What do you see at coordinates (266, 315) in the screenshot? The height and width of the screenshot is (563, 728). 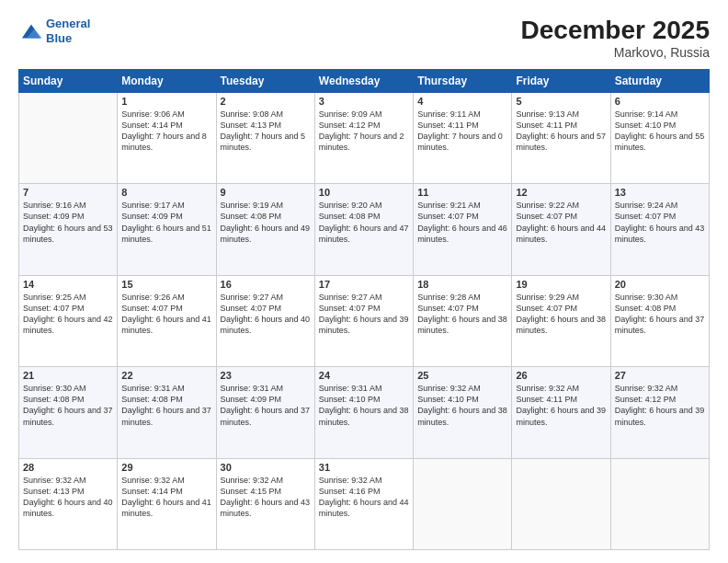 I see `cell-info: Sunrise: 9:27 AM Sunset: 4:07 PM Dayligh…` at bounding box center [266, 315].